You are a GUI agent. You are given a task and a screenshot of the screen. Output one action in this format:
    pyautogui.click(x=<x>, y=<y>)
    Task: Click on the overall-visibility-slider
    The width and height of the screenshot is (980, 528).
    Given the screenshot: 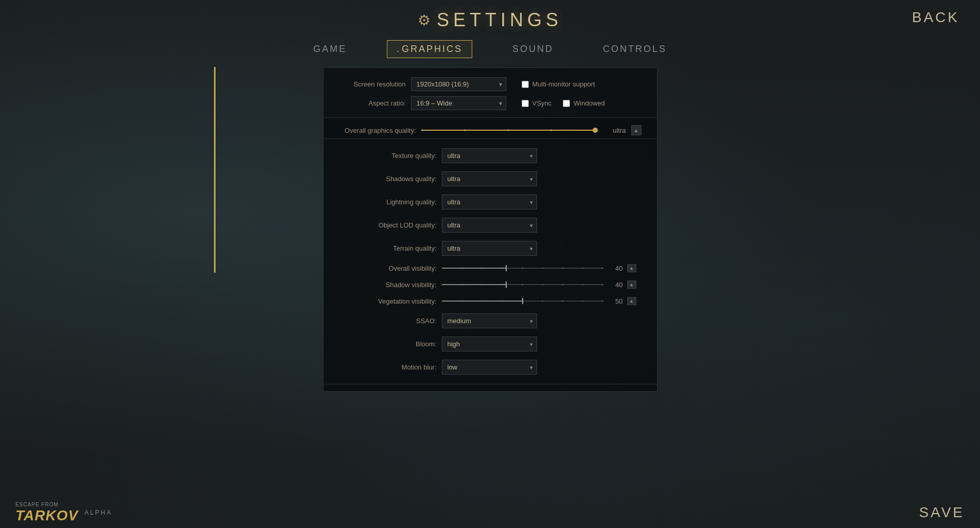 What is the action you would take?
    pyautogui.click(x=523, y=268)
    